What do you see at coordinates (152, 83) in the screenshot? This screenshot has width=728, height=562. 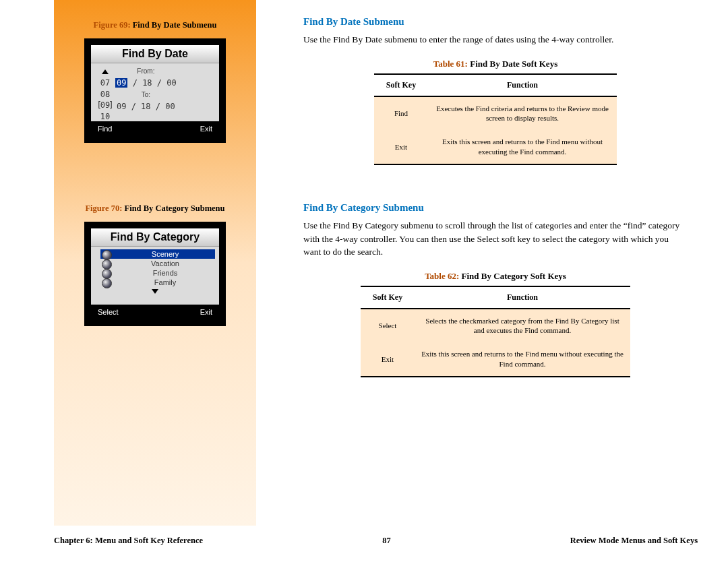 I see `from-date-rest: / 18 / 00` at bounding box center [152, 83].